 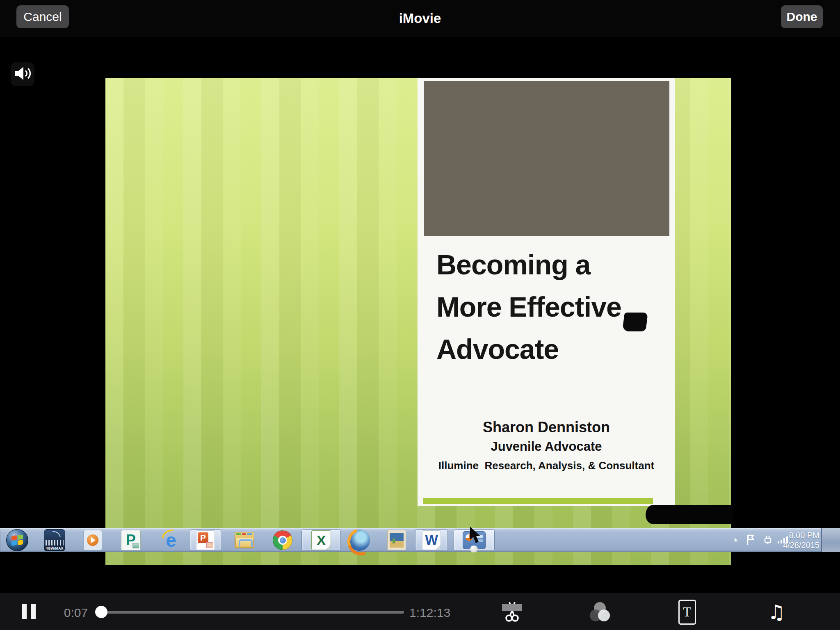 What do you see at coordinates (359, 540) in the screenshot?
I see `firefox-icon` at bounding box center [359, 540].